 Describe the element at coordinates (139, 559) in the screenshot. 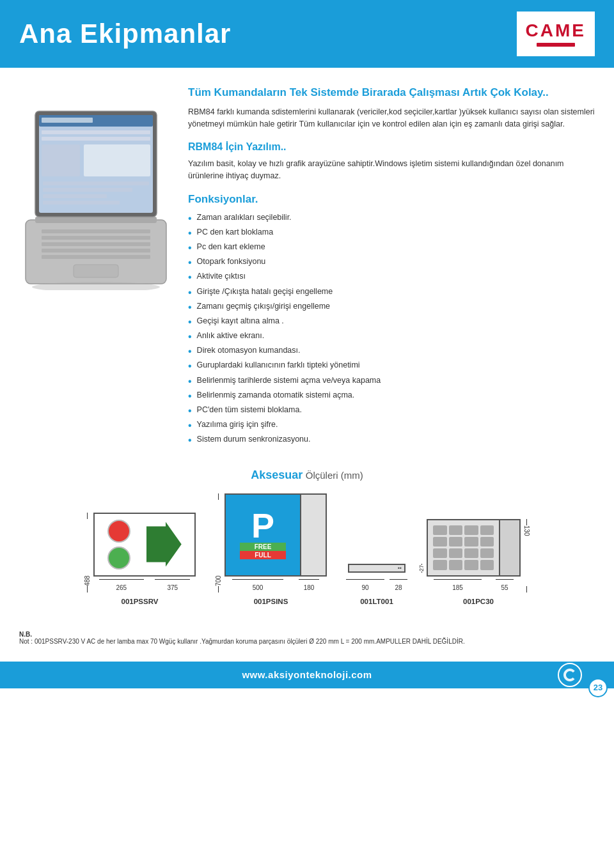

I see `acc-item-pssrv: 488` at that location.